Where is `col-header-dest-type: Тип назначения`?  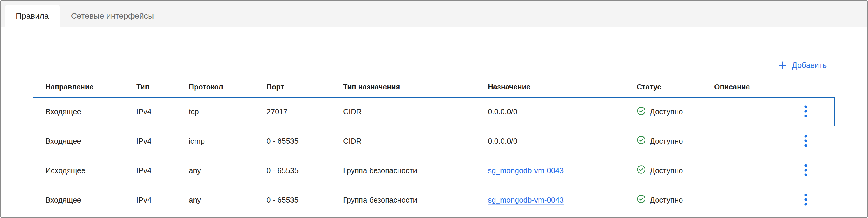
col-header-dest-type: Тип назначения is located at coordinates (415, 87).